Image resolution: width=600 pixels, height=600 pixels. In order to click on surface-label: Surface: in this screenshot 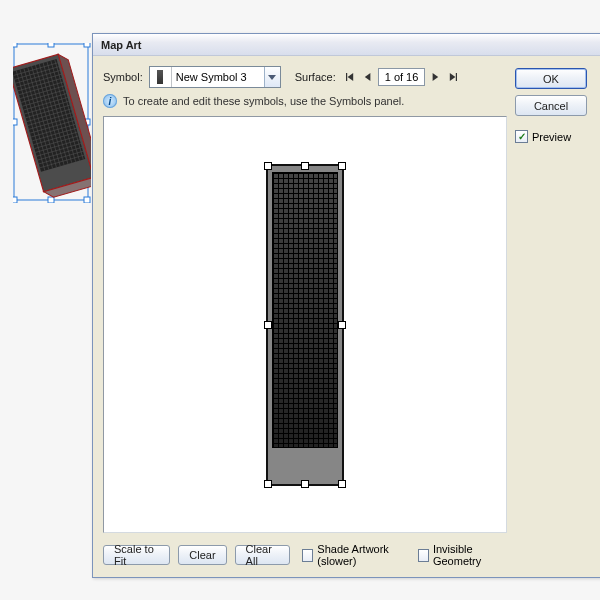, I will do `click(316, 77)`.